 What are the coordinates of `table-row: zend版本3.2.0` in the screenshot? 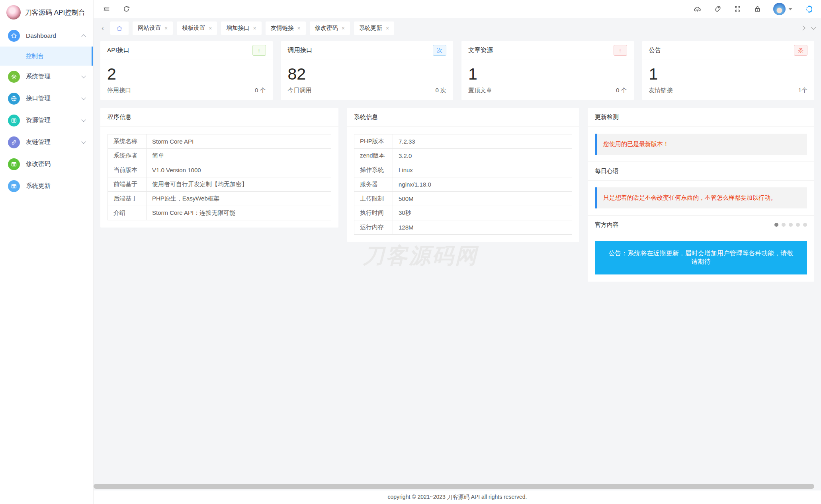 It's located at (463, 156).